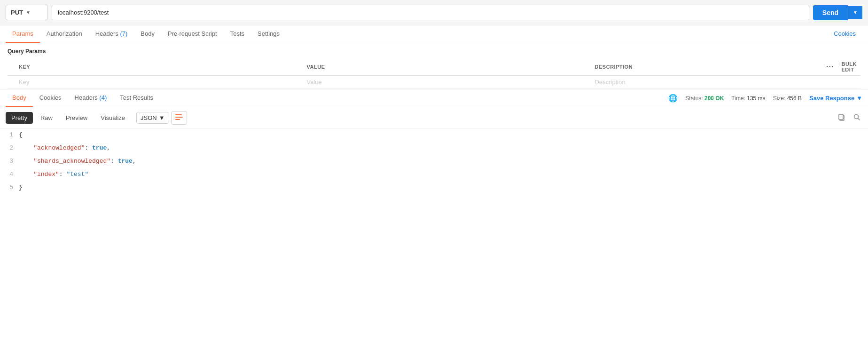  I want to click on params-table: KEY VALUE DESCRIPTION ··· Bulk Edit Key …, so click(434, 73).